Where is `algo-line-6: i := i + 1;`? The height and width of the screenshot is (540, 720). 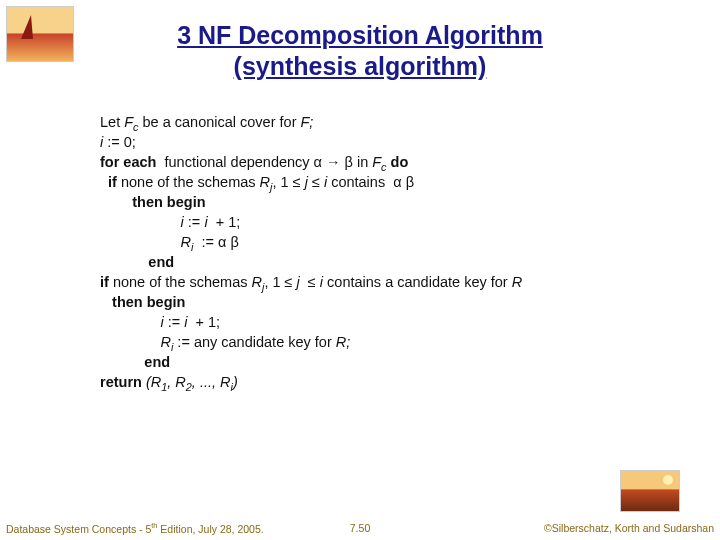
algo-line-6: i := i + 1; is located at coordinates (395, 222).